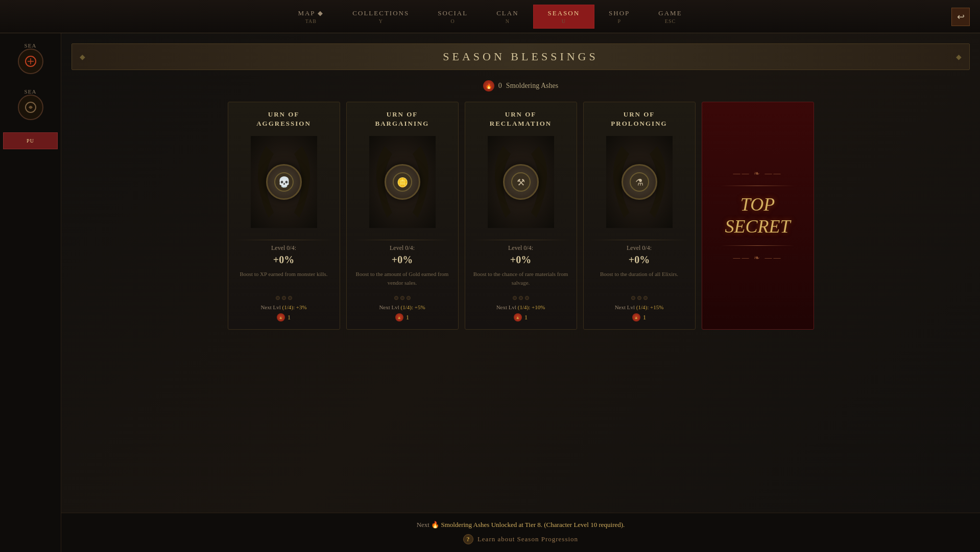 Image resolution: width=980 pixels, height=552 pixels. What do you see at coordinates (518, 317) in the screenshot?
I see `reclamation-cost-icon: ▲` at bounding box center [518, 317].